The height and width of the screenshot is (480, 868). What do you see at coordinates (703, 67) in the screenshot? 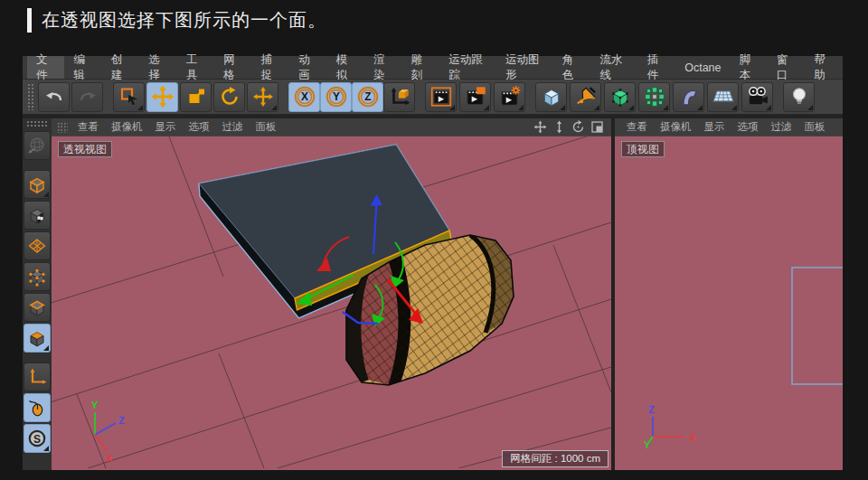
I see `menu-octane: Octane` at bounding box center [703, 67].